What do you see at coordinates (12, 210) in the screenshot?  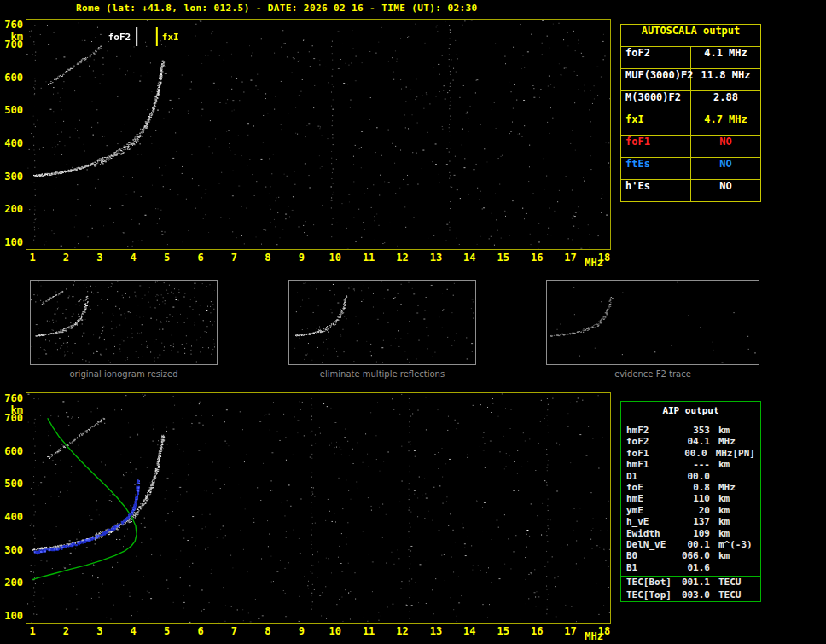 I see `y-tick-label: 200` at bounding box center [12, 210].